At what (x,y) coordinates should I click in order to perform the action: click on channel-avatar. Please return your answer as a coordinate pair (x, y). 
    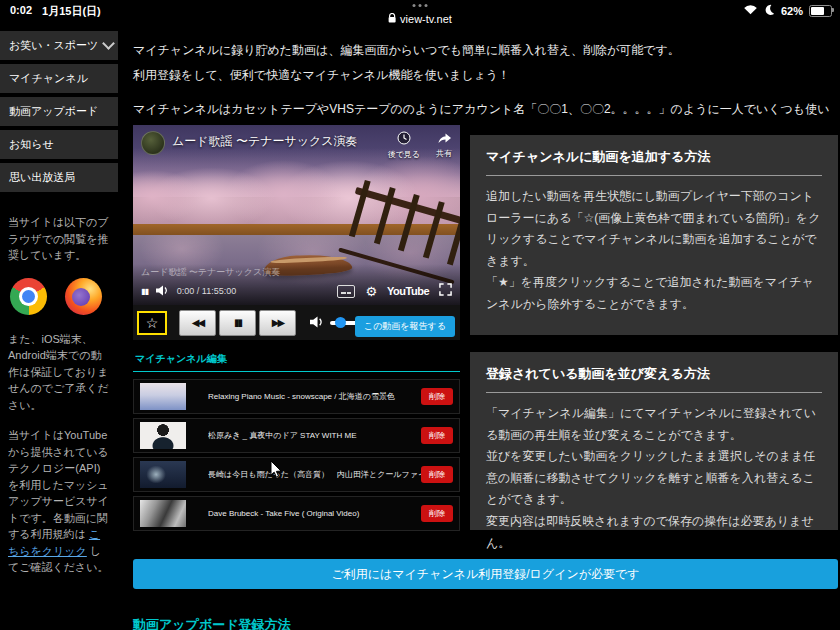
    Looking at the image, I should click on (153, 143).